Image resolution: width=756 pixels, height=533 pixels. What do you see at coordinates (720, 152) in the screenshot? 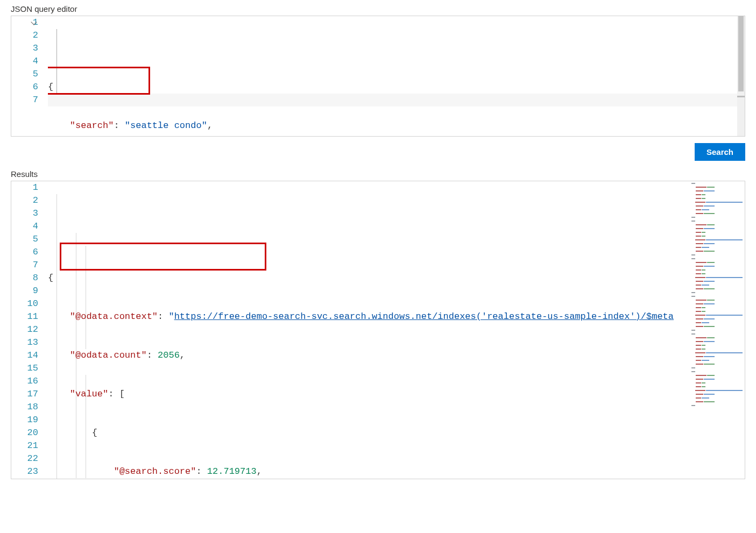
I see `search-button: Search` at bounding box center [720, 152].